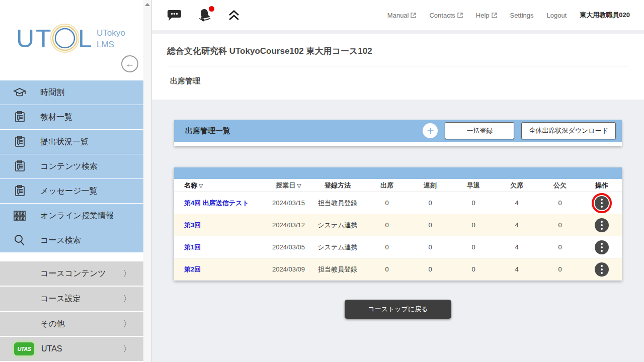  What do you see at coordinates (20, 216) in the screenshot?
I see `video-conference-icon` at bounding box center [20, 216].